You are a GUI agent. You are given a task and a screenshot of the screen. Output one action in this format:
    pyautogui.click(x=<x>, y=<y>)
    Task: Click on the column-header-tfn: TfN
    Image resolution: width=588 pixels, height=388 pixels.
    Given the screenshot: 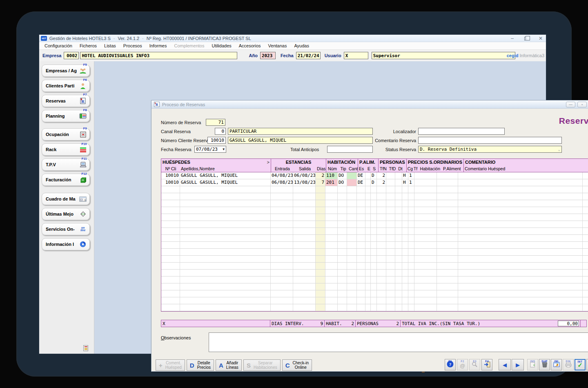 What is the action you would take?
    pyautogui.click(x=383, y=169)
    